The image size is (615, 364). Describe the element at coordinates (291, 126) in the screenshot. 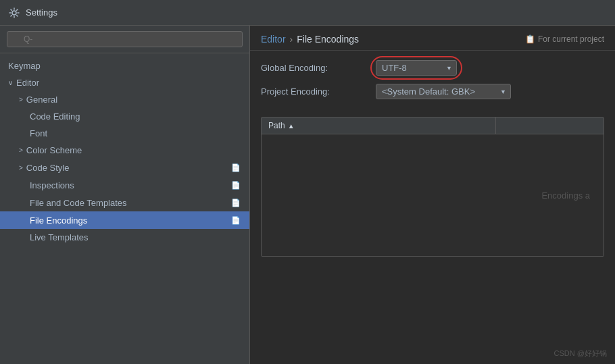

I see `sort-arrow-icon: ▲` at that location.